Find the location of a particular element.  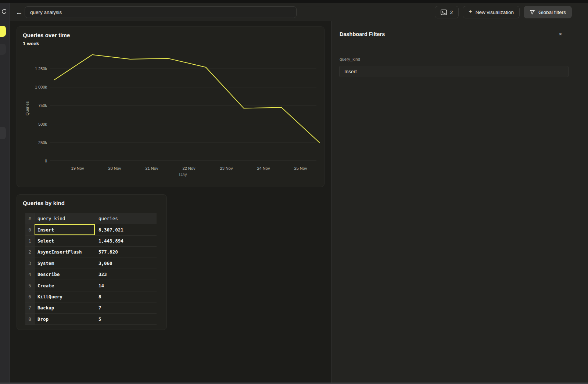

y-tick-label: 250k is located at coordinates (43, 143).